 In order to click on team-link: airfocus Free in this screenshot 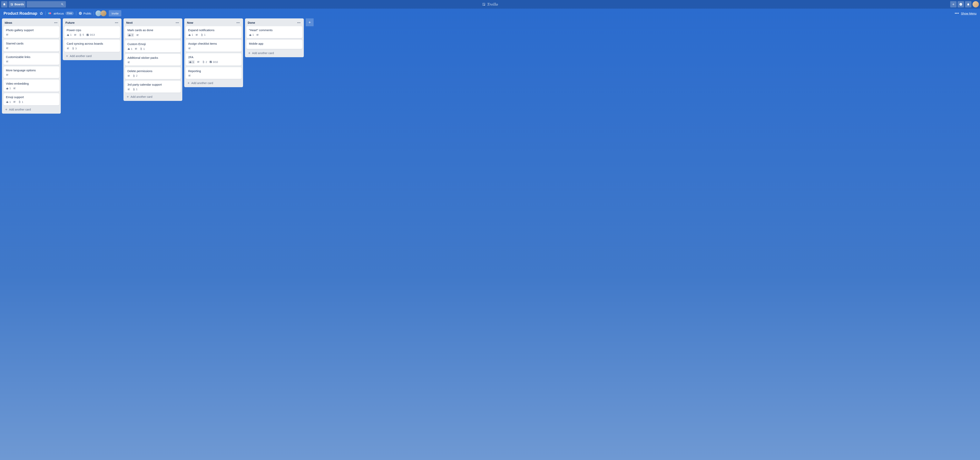, I will do `click(61, 13)`.